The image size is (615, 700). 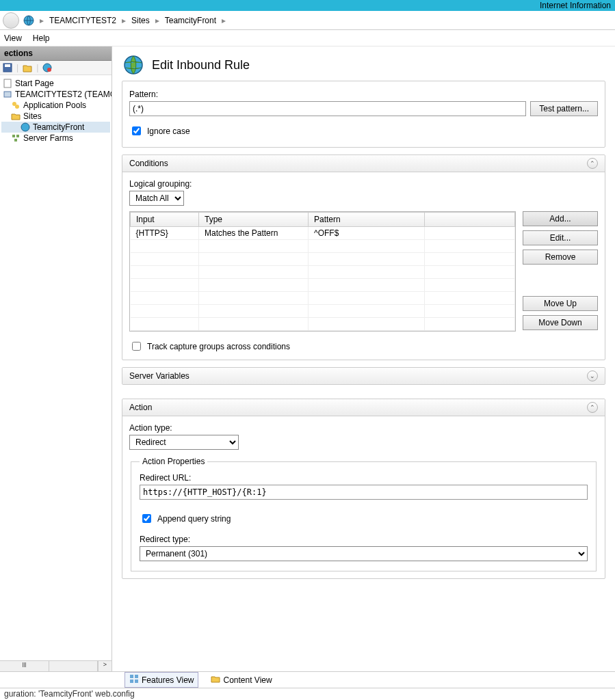 What do you see at coordinates (308, 21) in the screenshot?
I see `address-bar: ▸ TEAMCITYTEST2 ▸ Sites ▸ TeamcityFront …` at bounding box center [308, 21].